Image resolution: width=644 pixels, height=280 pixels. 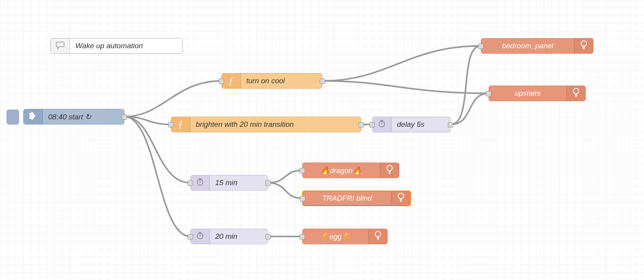 What do you see at coordinates (117, 46) in the screenshot?
I see `comment-node: Wake up automation` at bounding box center [117, 46].